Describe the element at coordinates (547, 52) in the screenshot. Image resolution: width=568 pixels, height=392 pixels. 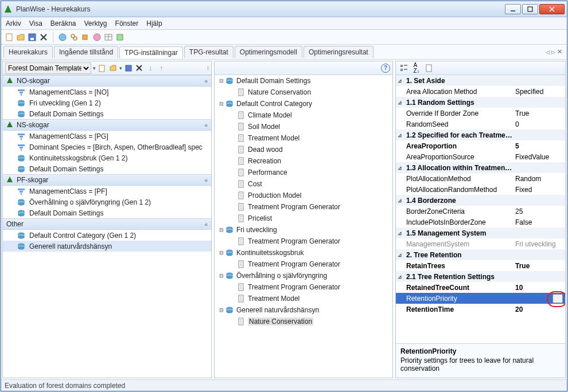
I see `tab-prev-icon: ◁` at that location.